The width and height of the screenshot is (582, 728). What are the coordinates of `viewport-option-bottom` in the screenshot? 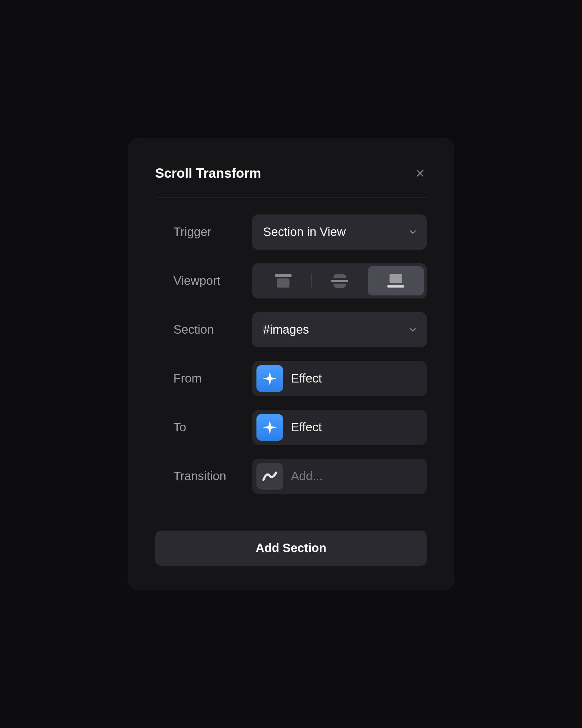 It's located at (396, 281).